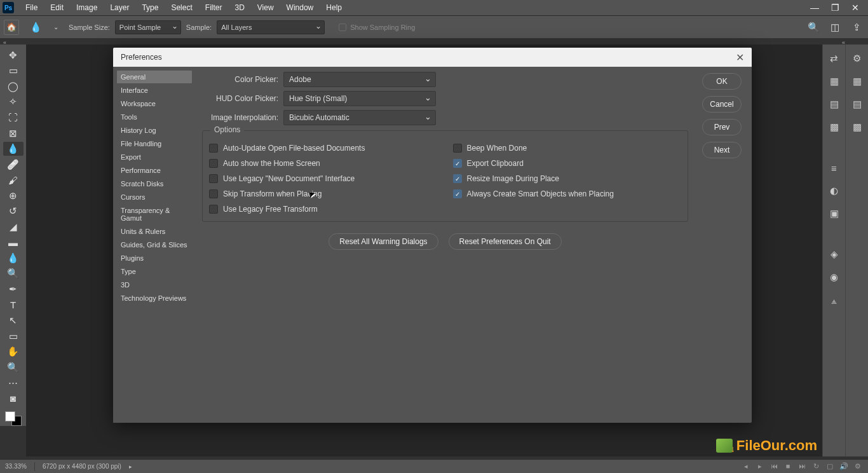 Image resolution: width=868 pixels, height=473 pixels. What do you see at coordinates (334, 8) in the screenshot?
I see `menu-help: Help` at bounding box center [334, 8].